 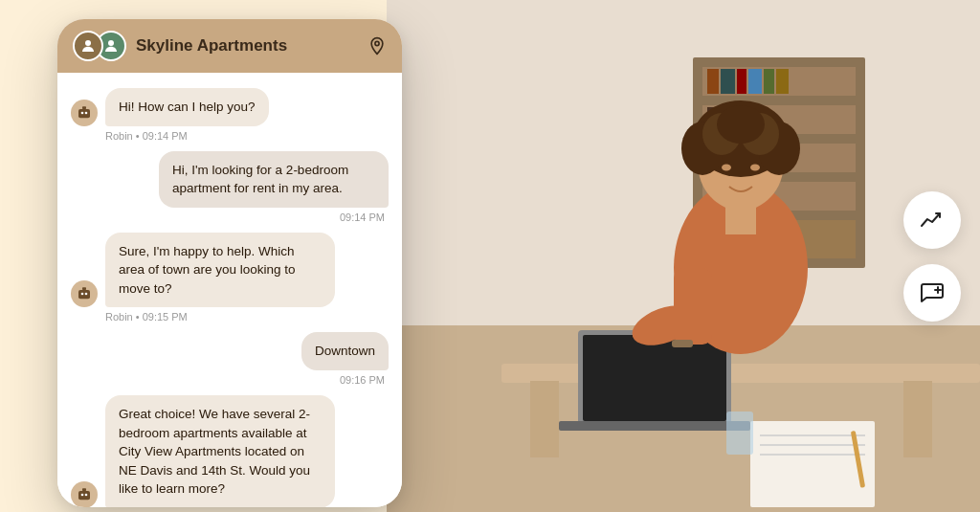 What do you see at coordinates (170, 107) in the screenshot?
I see `message-with-avatar: Hi! How can I help you?` at bounding box center [170, 107].